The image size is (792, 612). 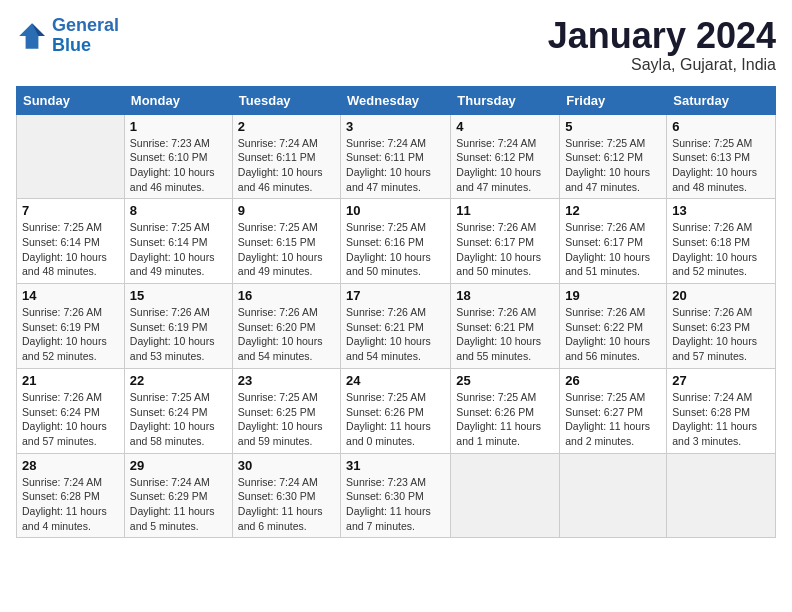 I want to click on day-info: Sunrise: 7:26 AM Sunset: 6:24 PM Dayligh…, so click(x=70, y=420).